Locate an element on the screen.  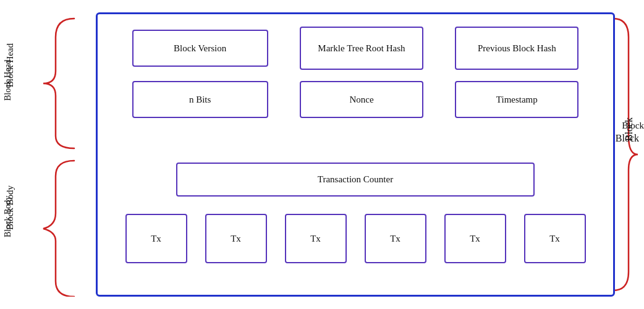
tx-box-2: Tx is located at coordinates (236, 239).